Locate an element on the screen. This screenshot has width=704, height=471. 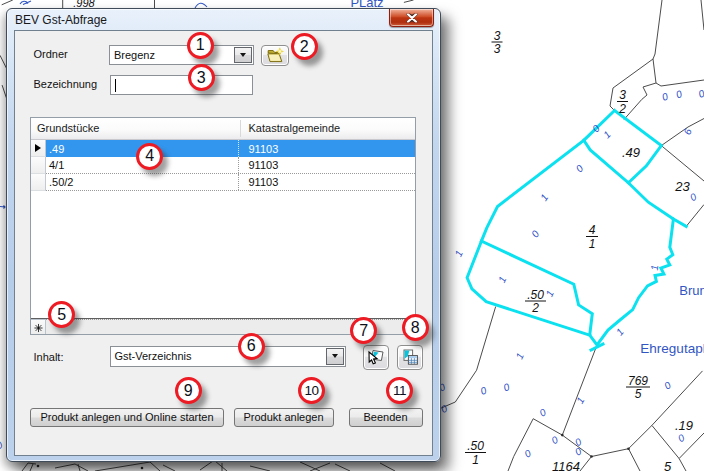
inhalt-combobox: Gst-Verzeichnis is located at coordinates (228, 356).